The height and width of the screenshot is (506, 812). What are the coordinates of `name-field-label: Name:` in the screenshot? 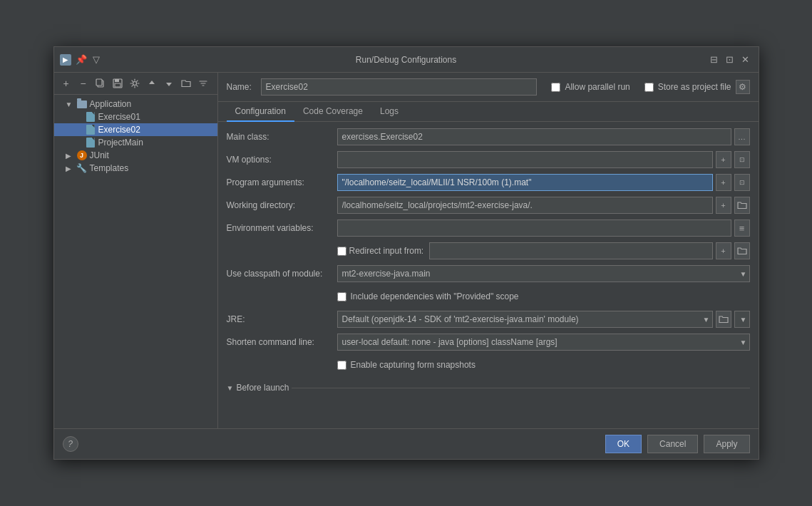 It's located at (241, 87).